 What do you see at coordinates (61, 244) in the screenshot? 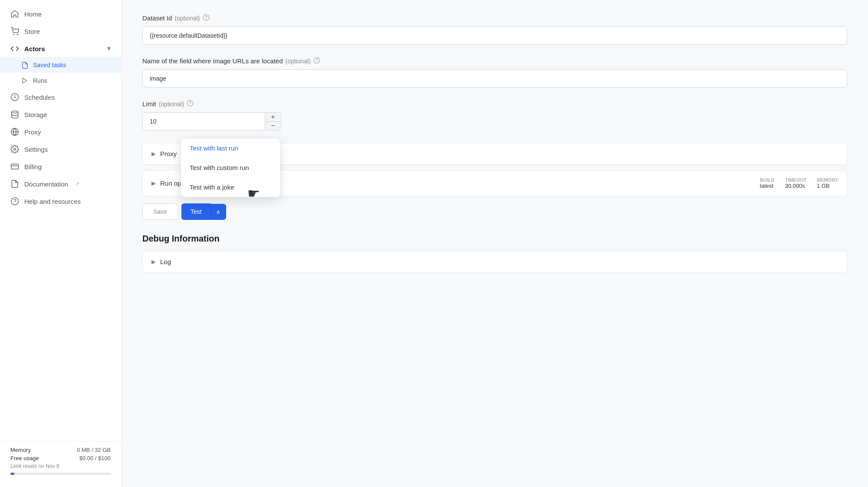
I see `sidebar: Home Store Actors ▾ Saved tasks` at bounding box center [61, 244].